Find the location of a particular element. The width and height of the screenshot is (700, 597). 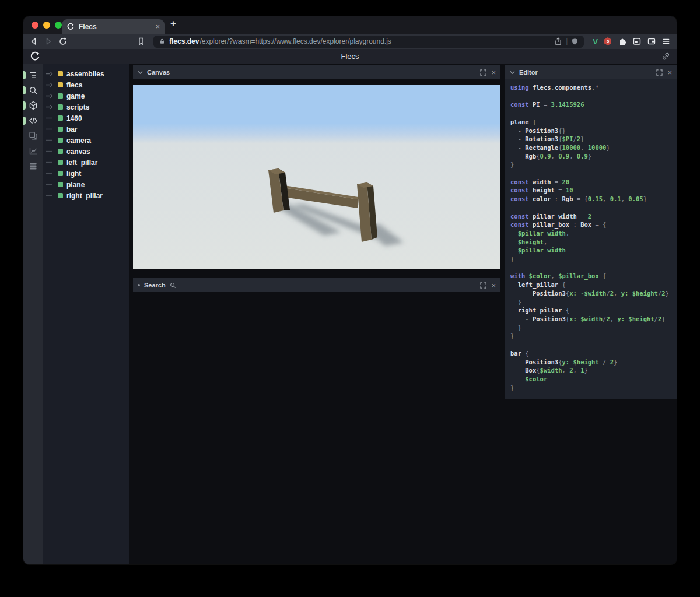

wallet-icon is located at coordinates (652, 41).